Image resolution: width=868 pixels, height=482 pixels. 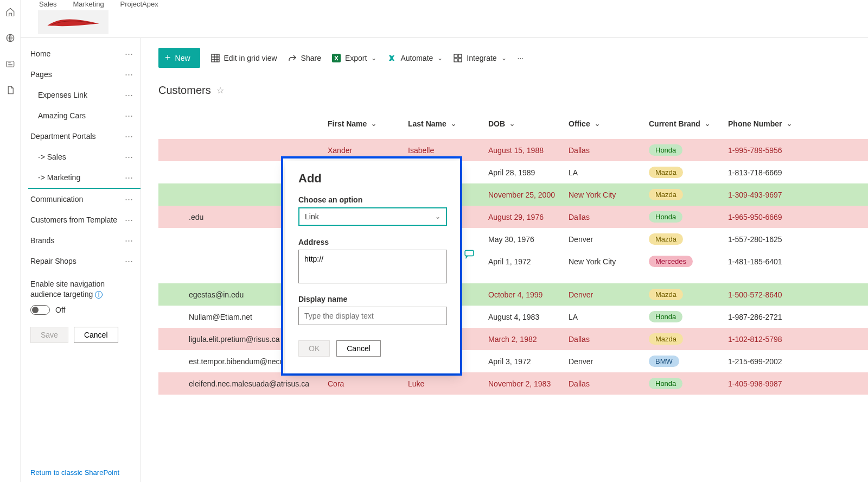 What do you see at coordinates (442, 124) in the screenshot?
I see `col-last-name: Last Name⌄` at bounding box center [442, 124].